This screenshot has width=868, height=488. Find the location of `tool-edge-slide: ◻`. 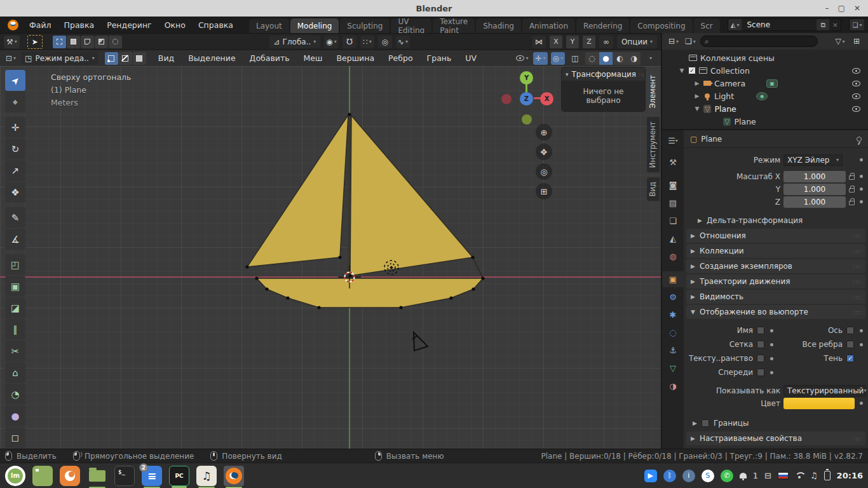

tool-edge-slide: ◻ is located at coordinates (15, 437).